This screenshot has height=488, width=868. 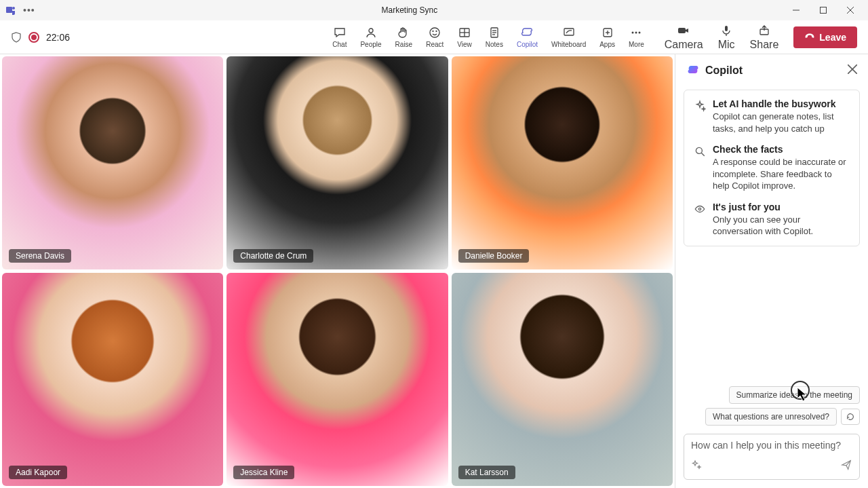 What do you see at coordinates (781, 149) in the screenshot?
I see `info-title: Check the facts` at bounding box center [781, 149].